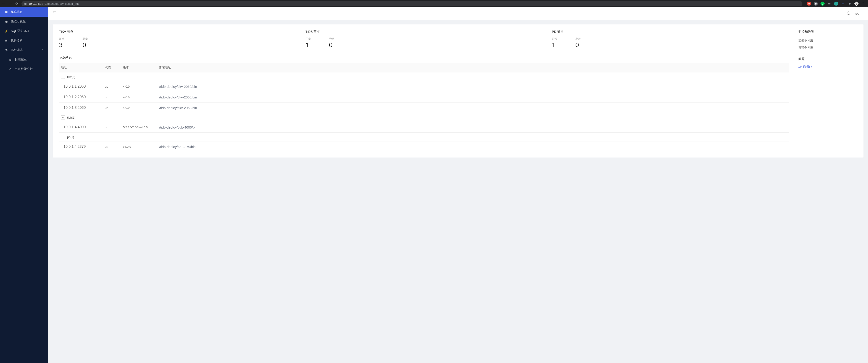  What do you see at coordinates (24, 12) in the screenshot?
I see `sidebar-item-cluster-info: ⊞ 集群信息` at bounding box center [24, 12].